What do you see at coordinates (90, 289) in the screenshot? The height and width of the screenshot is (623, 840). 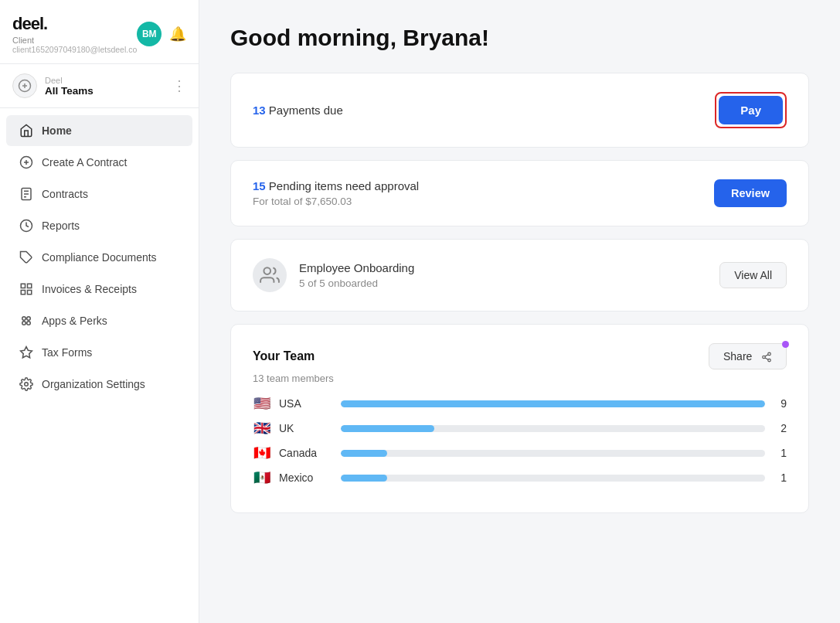 I see `sidebar-item-invoices-receipts-label: Invoices & Receipts` at bounding box center [90, 289].